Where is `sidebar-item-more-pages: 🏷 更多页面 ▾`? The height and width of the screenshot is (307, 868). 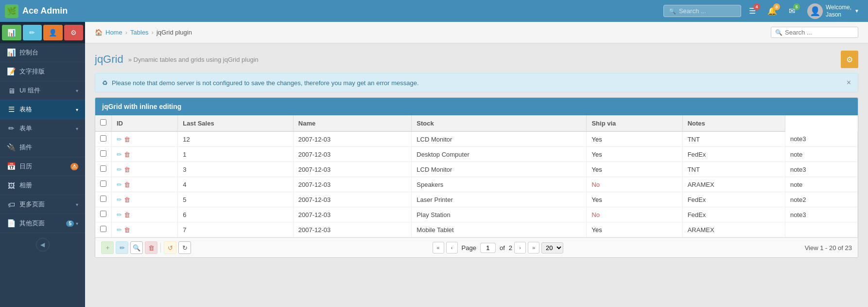
sidebar-item-more-pages: 🏷 更多页面 ▾ is located at coordinates (43, 204).